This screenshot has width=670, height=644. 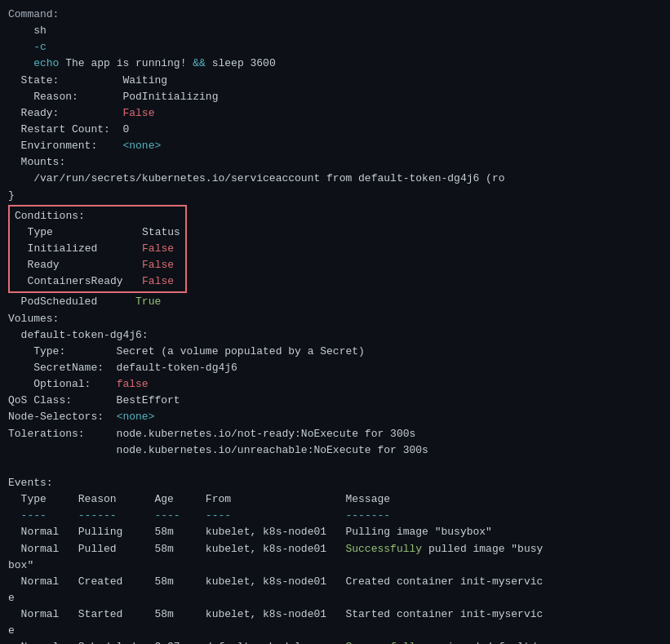 What do you see at coordinates (335, 401) in the screenshot?
I see `qos-class: QoS Class: BestEffort` at bounding box center [335, 401].